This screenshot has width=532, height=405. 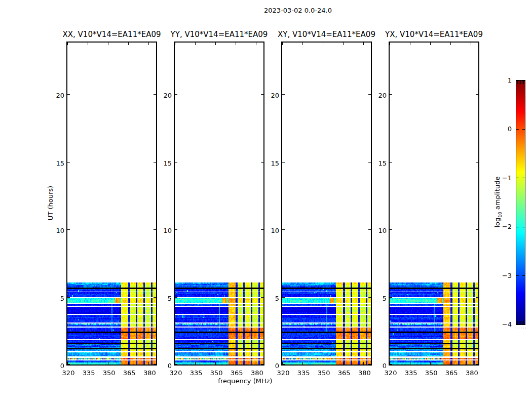 What do you see at coordinates (507, 227) in the screenshot?
I see `colorbar-tick-label: −2` at bounding box center [507, 227].